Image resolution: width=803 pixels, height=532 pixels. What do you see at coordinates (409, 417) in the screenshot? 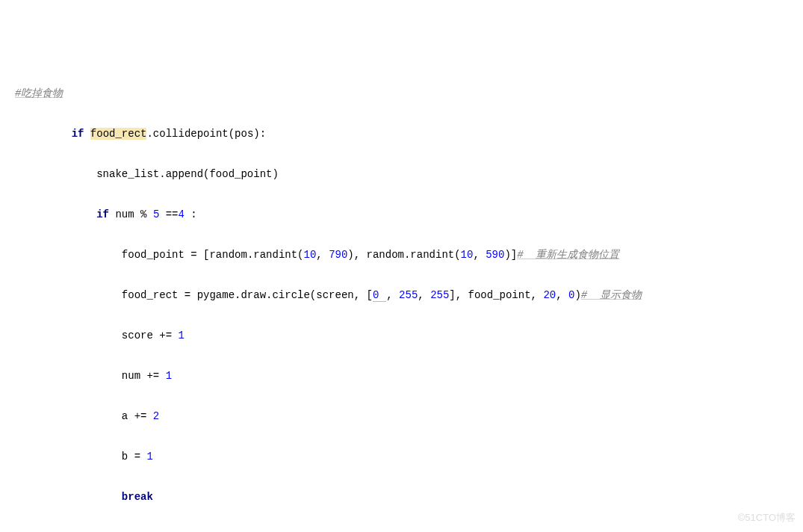
I see `code-line: a += 2` at bounding box center [409, 417].